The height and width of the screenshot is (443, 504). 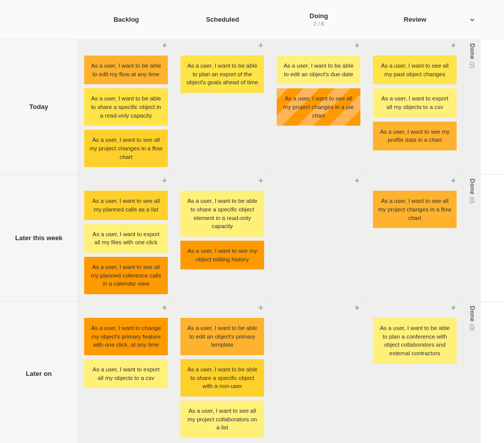 What do you see at coordinates (319, 238) in the screenshot?
I see `cell-laterweek-doing: +` at bounding box center [319, 238].